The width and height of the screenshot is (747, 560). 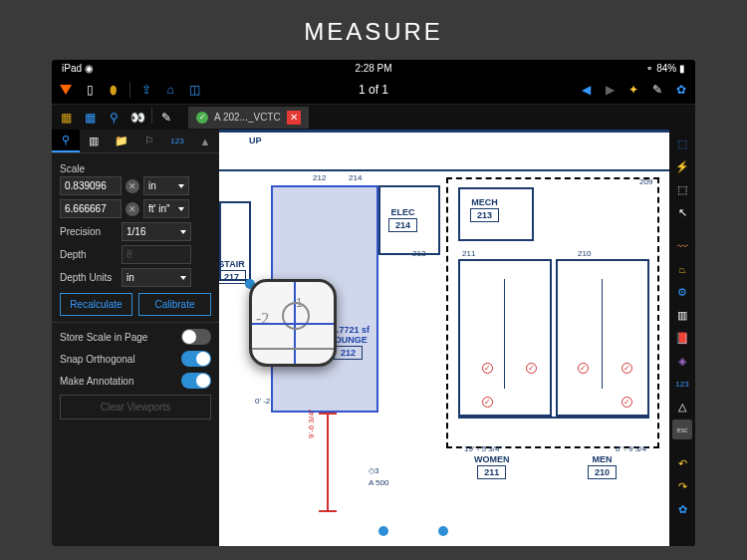 What do you see at coordinates (682, 212) in the screenshot?
I see `cursor-icon: ↖` at bounding box center [682, 212].